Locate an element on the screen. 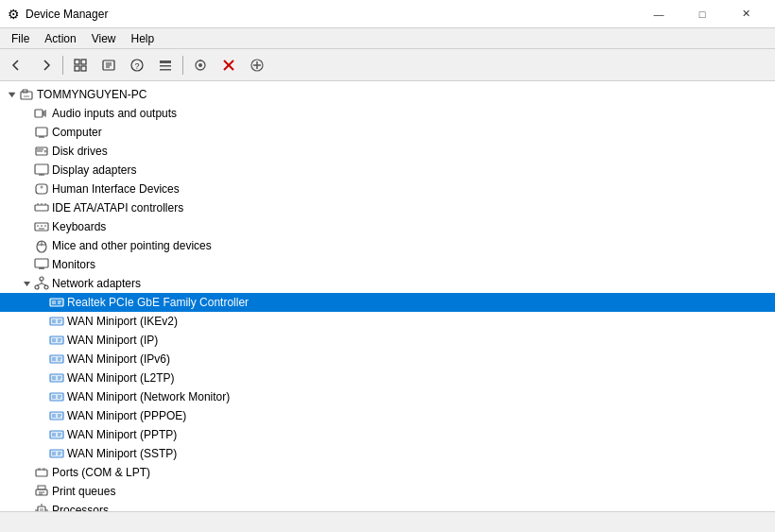 Image resolution: width=775 pixels, height=532 pixels. tree-root-node: TOMMYNGUYEN-PC is located at coordinates (388, 94).